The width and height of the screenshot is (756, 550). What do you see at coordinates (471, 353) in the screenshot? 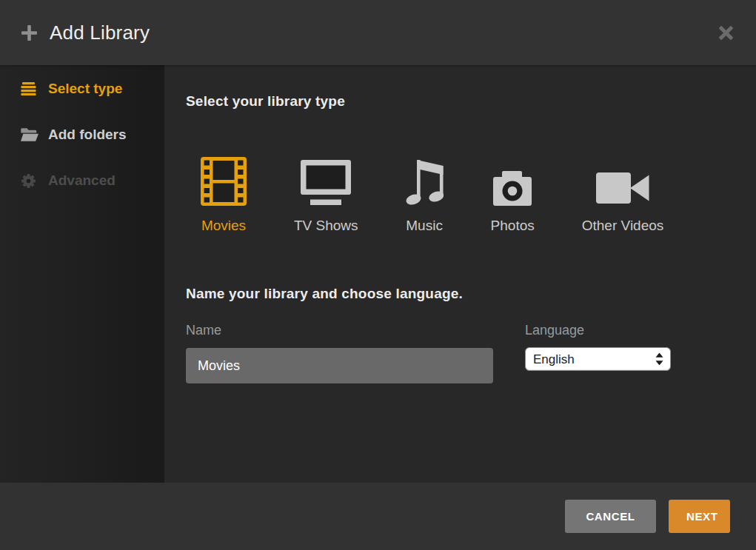
I see `name-language-form: Name Language English` at bounding box center [471, 353].